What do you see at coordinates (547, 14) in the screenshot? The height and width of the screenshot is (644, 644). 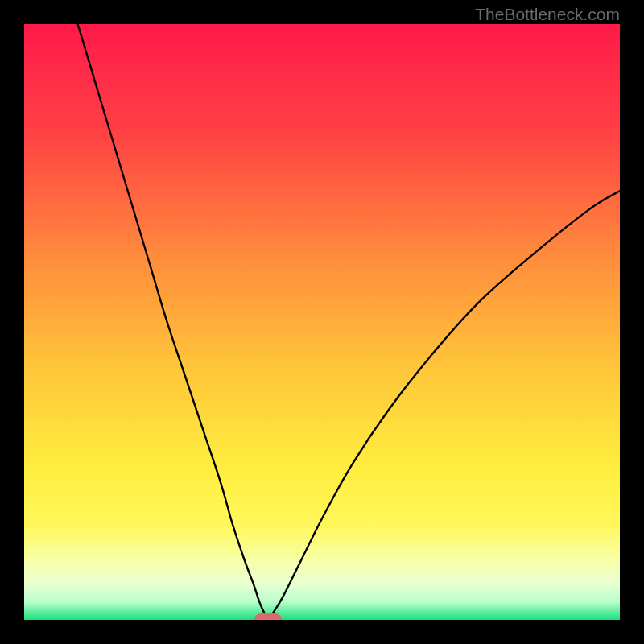 I see `watermark-text: TheBottleneck.com` at bounding box center [547, 14].